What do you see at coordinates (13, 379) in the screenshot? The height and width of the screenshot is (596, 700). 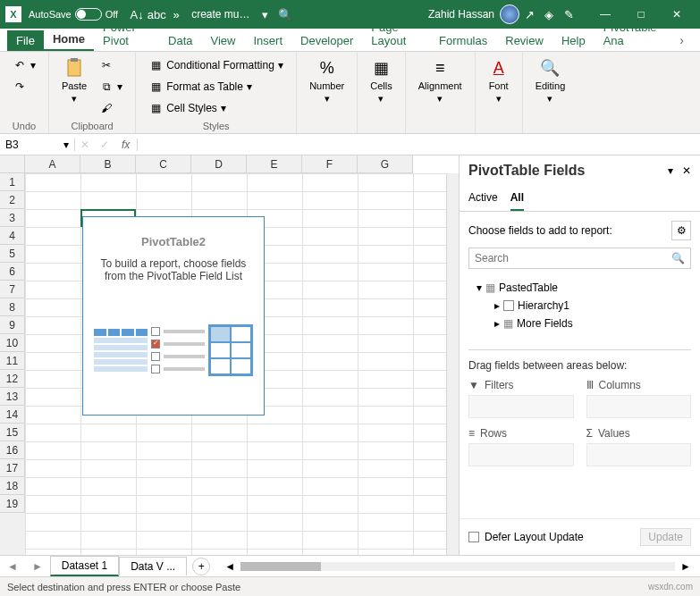 I see `row-header: 12` at bounding box center [13, 379].